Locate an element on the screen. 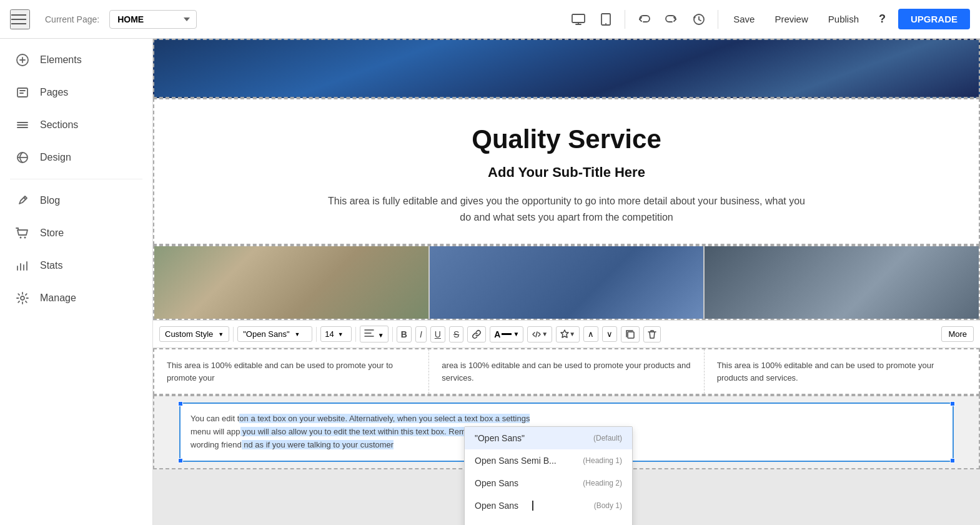 This screenshot has height=525, width=980. move-down-btn: ∨ is located at coordinates (610, 334).